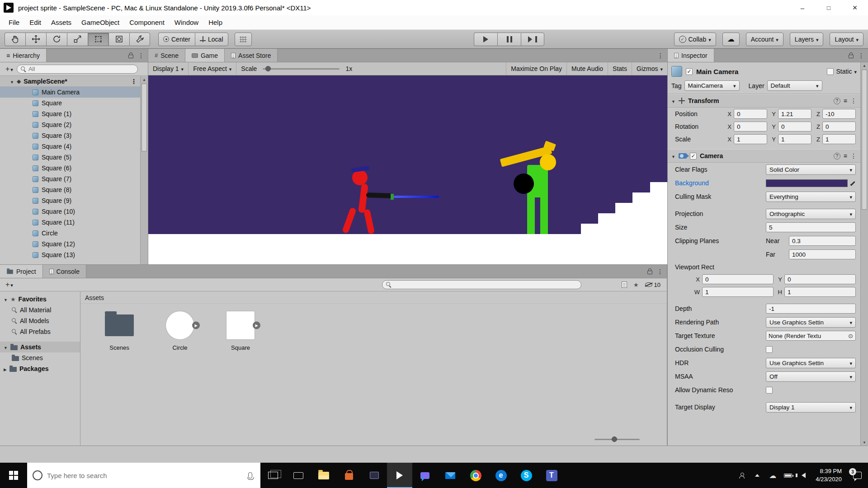  I want to click on menu-component: Component, so click(147, 23).